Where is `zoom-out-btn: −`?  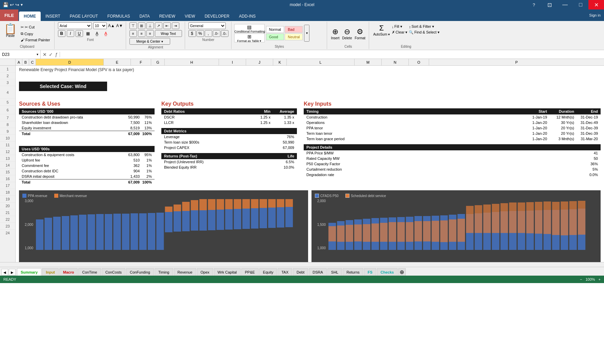 zoom-out-btn: − is located at coordinates (581, 279).